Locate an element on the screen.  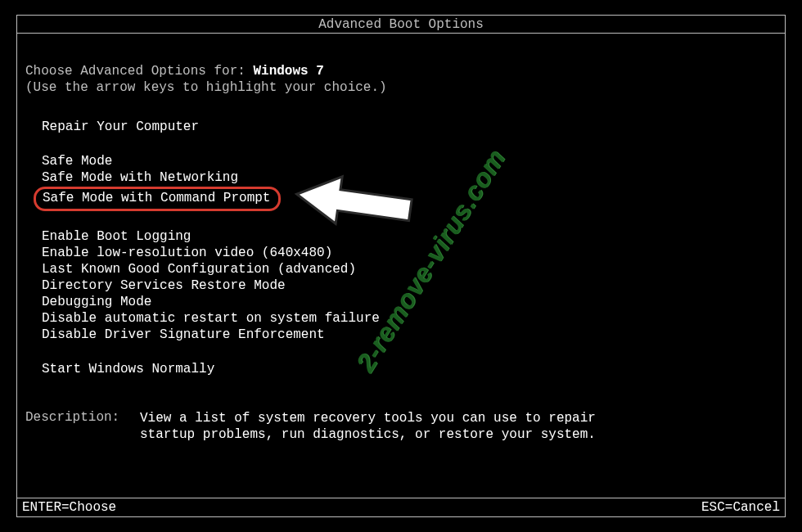
menu-item-debugging-mode: Debugging Mode is located at coordinates (101, 302).